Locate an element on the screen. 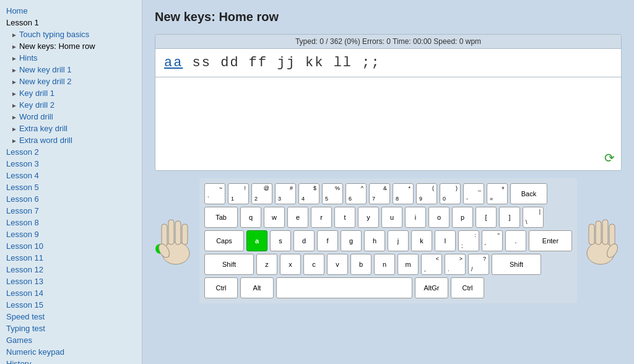 The image size is (634, 364). sidebar-item-touch-typing-basics: ►Touch typing basics is located at coordinates (71, 35).